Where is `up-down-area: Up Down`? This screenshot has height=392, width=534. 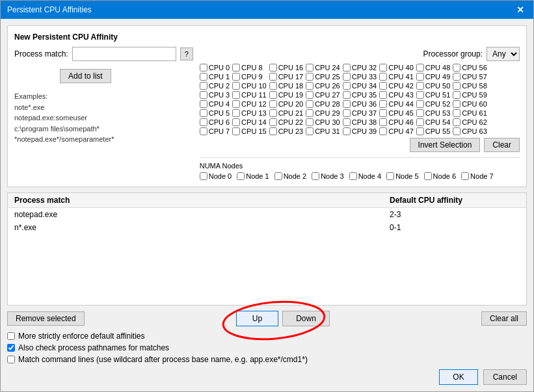
up-down-area: Up Down is located at coordinates (283, 319).